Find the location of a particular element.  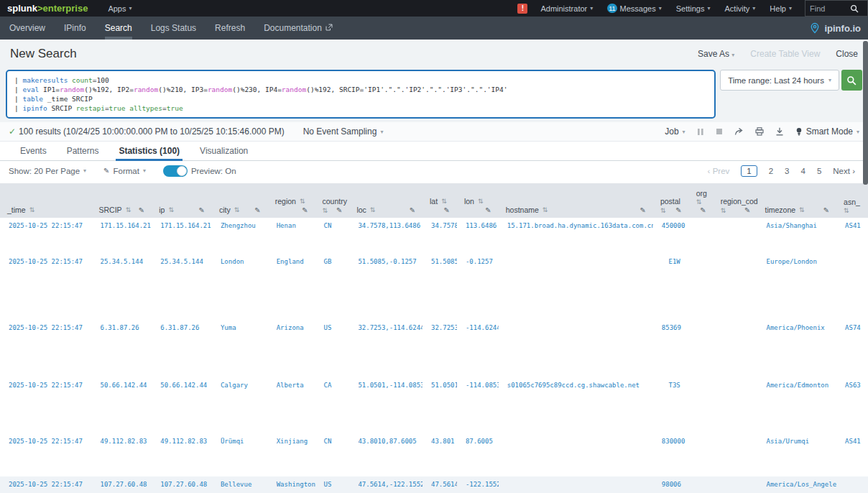

cell-city: Bellevue is located at coordinates (240, 484).